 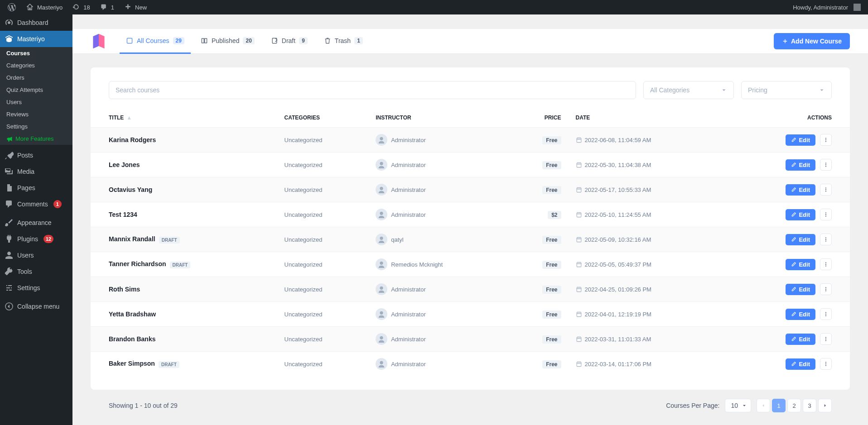 I want to click on add-course-button: Add New Course, so click(x=812, y=41).